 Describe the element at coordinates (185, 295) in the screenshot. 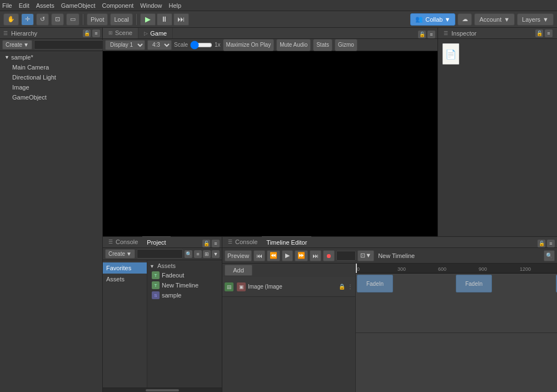

I see `asset-item-sample: S sample` at that location.